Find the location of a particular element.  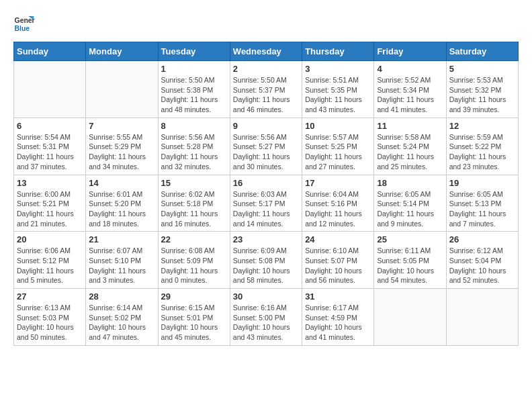

calendar-cell: 22Sunrise: 6:08 AMSunset: 5:09 PMDayligh… is located at coordinates (193, 261).